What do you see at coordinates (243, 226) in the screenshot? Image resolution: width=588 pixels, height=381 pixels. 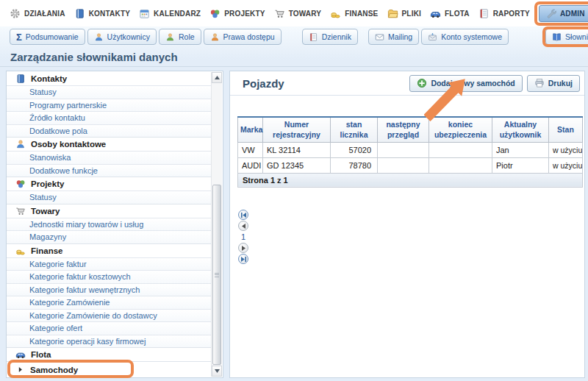 I see `prev-page-button` at bounding box center [243, 226].